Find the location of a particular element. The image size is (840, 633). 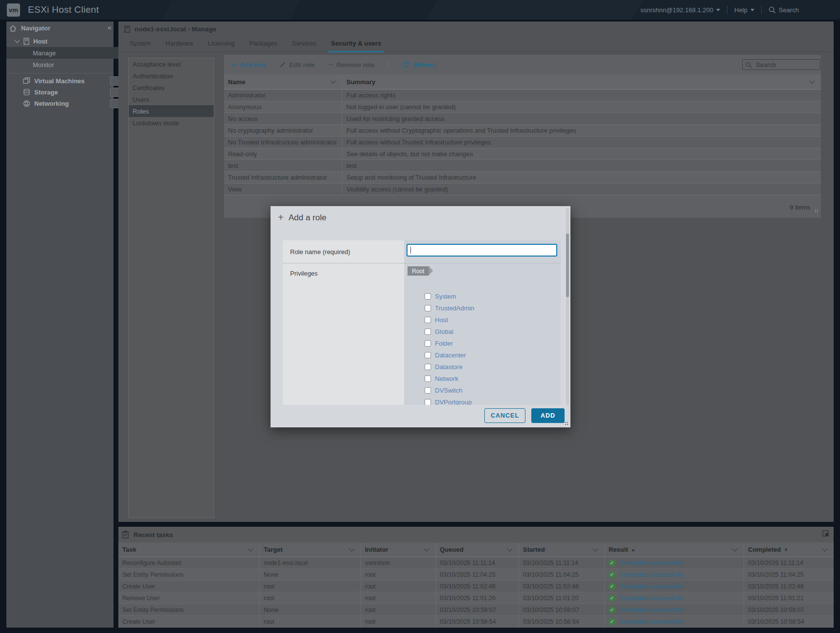

table-row: No accessUsed for restricting granted ac… is located at coordinates (522, 119).